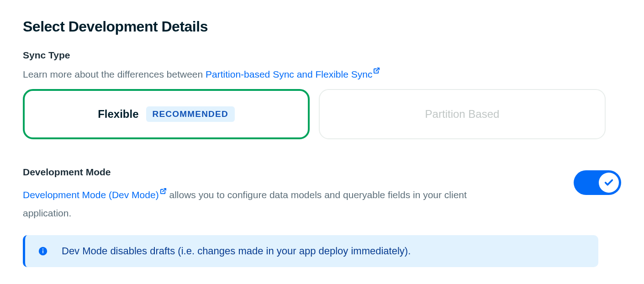 The width and height of the screenshot is (644, 284). I want to click on info-banner-text: Dev Mode disables drafts (i.e. changes m…, so click(236, 251).